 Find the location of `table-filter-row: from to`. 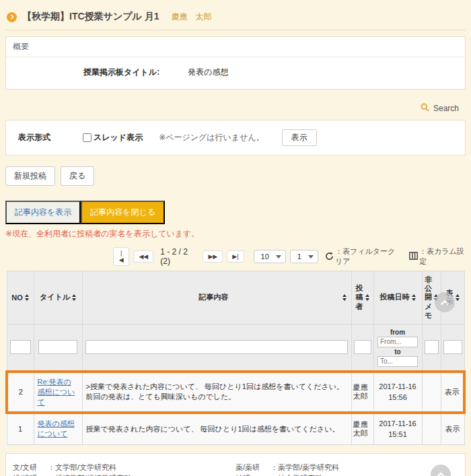

table-filter-row: from to is located at coordinates (236, 347).